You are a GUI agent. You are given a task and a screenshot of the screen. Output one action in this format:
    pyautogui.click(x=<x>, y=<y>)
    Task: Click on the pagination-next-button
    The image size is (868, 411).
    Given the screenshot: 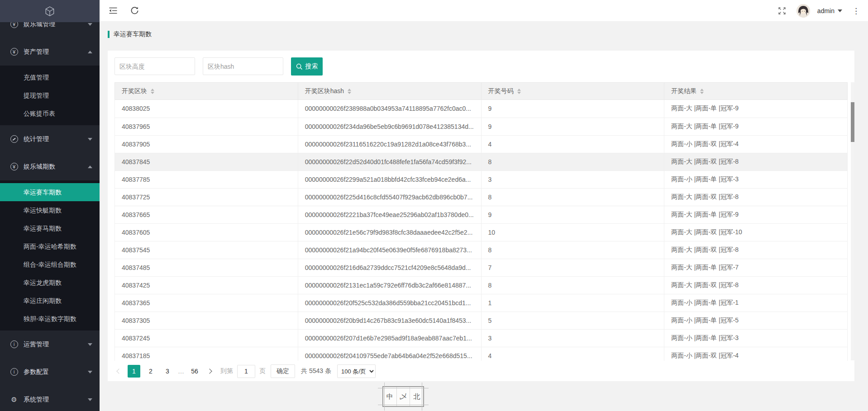 What is the action you would take?
    pyautogui.click(x=210, y=371)
    